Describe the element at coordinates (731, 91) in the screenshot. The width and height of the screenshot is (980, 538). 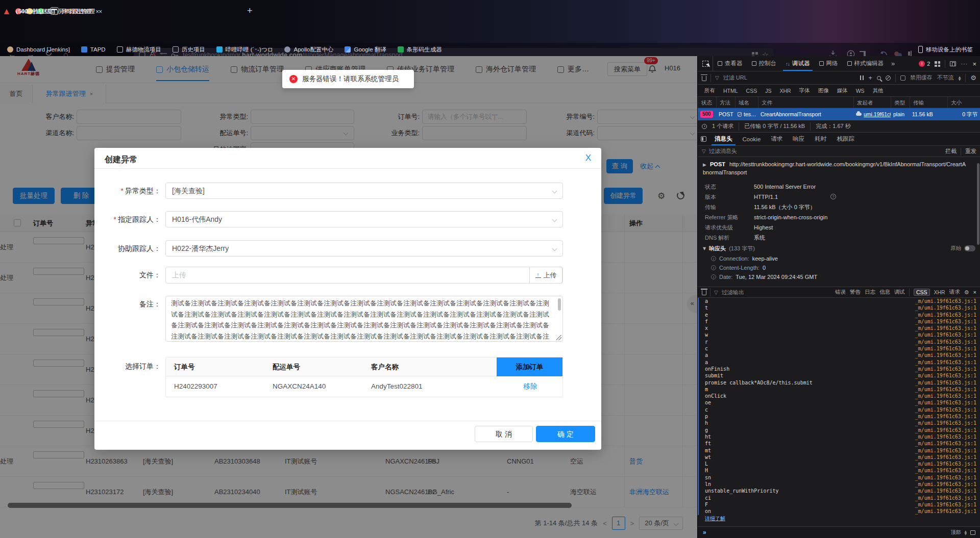
I see `type-filter-chip: HTML` at that location.